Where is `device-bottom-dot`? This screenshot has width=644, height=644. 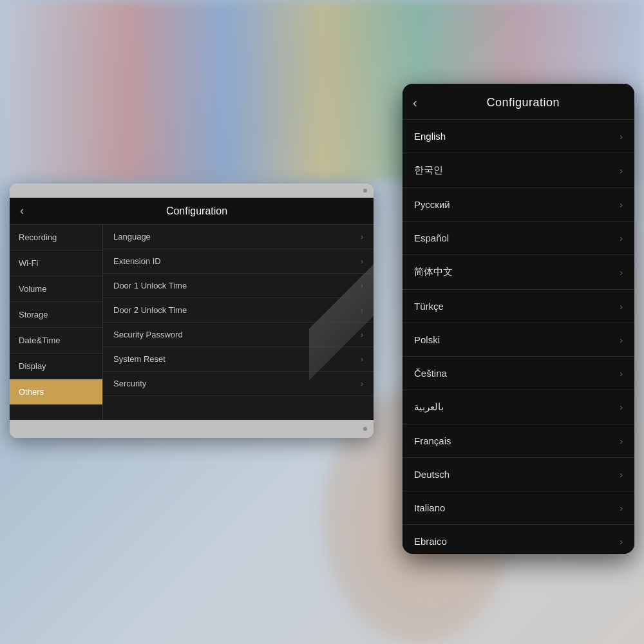 device-bottom-dot is located at coordinates (365, 429).